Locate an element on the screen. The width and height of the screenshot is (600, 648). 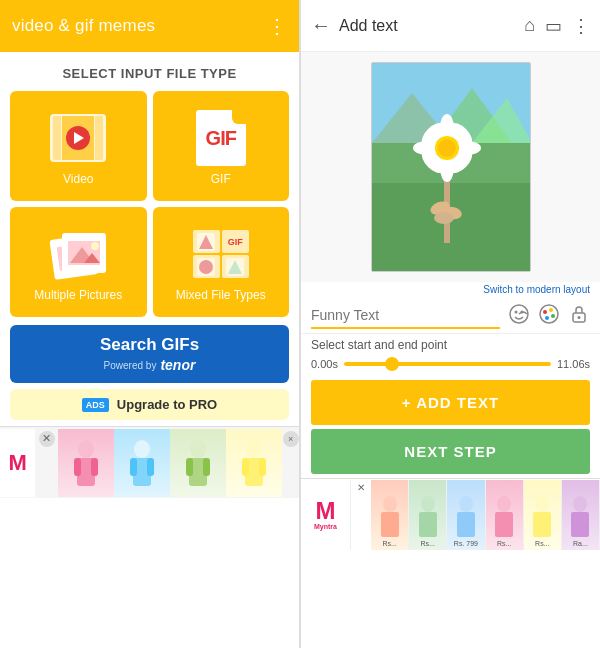
pic-card-front is located at coordinates (84, 253).